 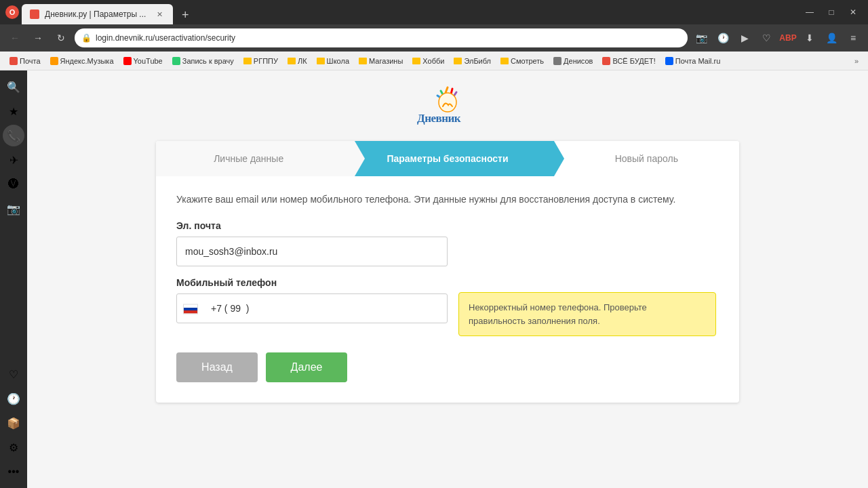 I want to click on bookmark-elbib: ЭлБибл, so click(x=472, y=61).